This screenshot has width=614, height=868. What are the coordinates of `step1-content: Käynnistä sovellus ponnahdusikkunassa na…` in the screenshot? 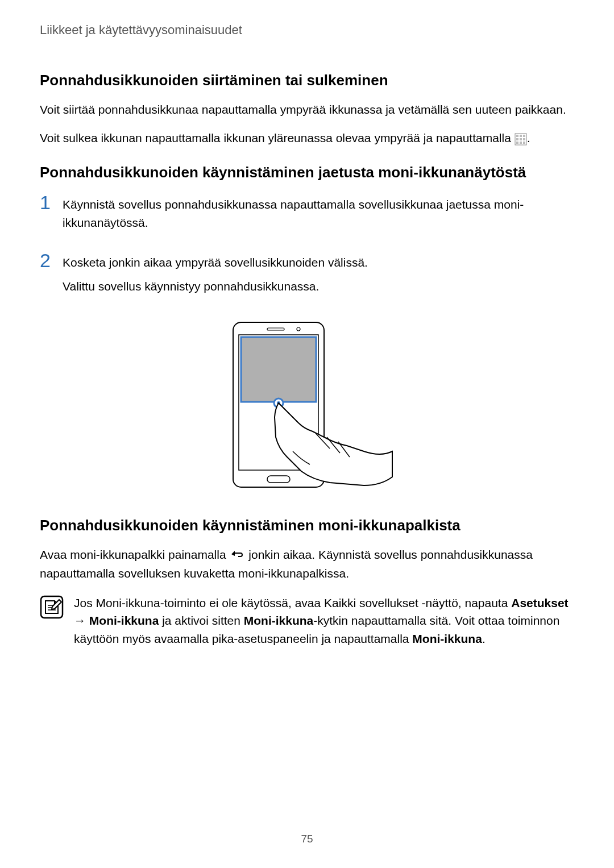 It's located at (318, 215).